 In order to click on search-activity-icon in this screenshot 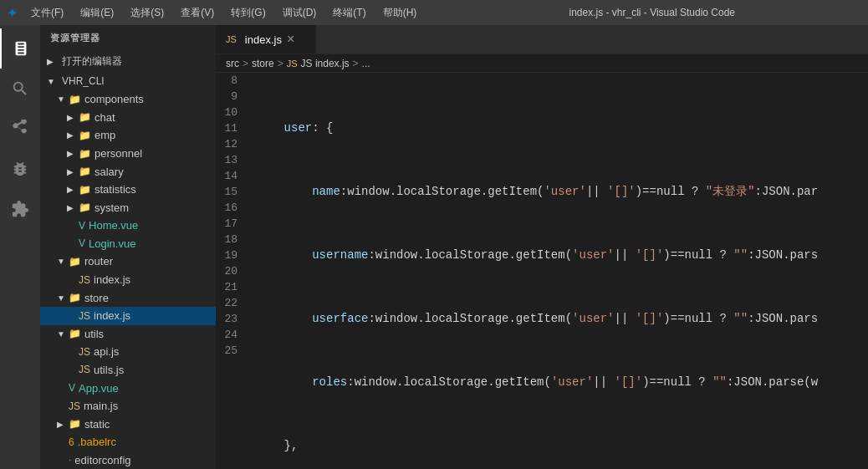, I will do `click(20, 89)`.